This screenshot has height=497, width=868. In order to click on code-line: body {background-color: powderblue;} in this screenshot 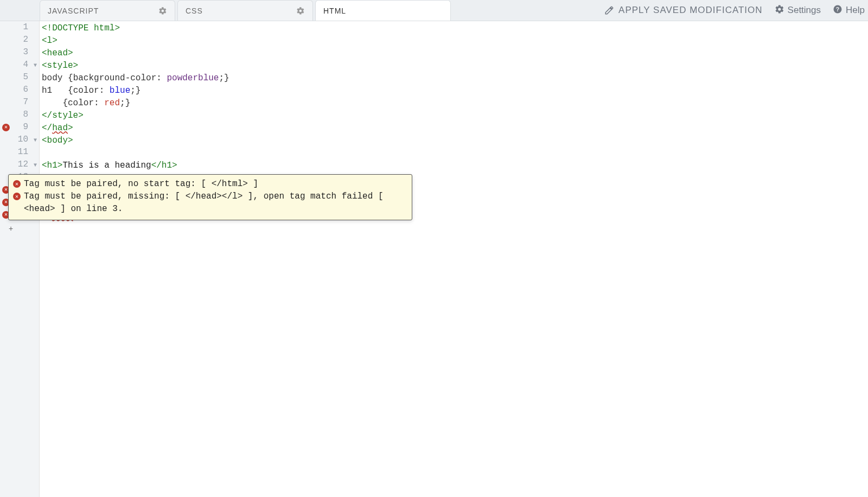, I will do `click(454, 78)`.